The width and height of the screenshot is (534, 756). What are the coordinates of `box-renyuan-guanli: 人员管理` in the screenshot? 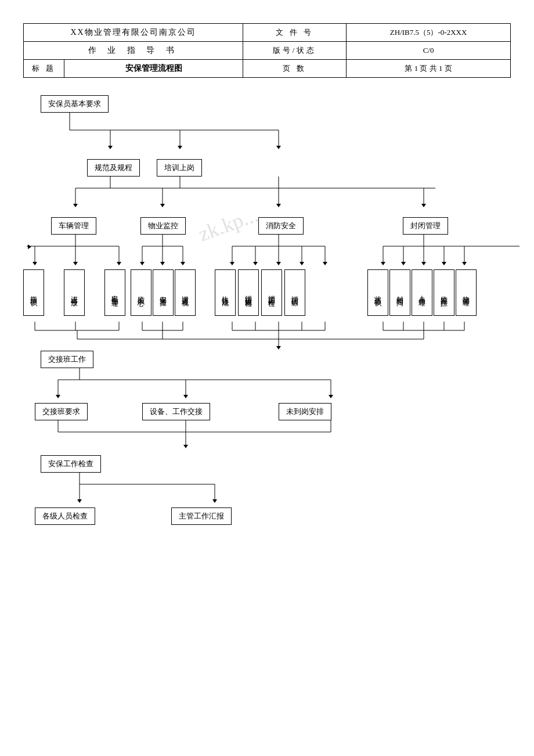 It's located at (422, 293).